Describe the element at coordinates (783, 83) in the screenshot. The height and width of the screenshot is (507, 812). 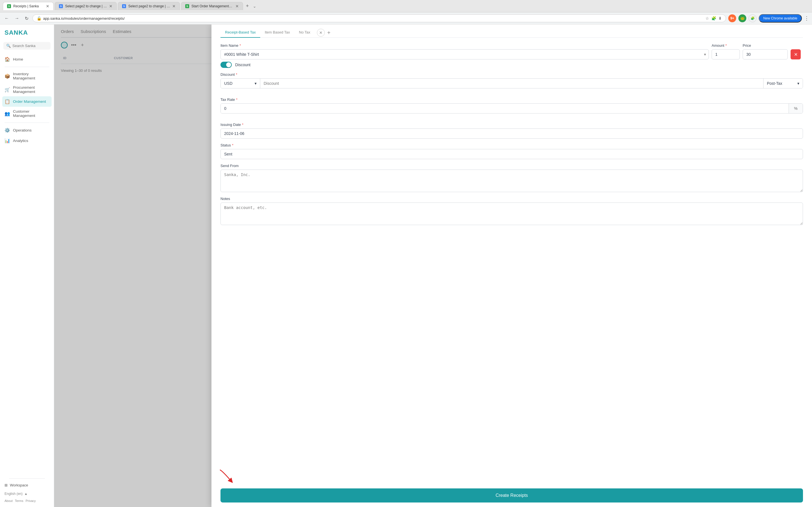
I see `post-tax-select: Post-Tax ▾` at that location.